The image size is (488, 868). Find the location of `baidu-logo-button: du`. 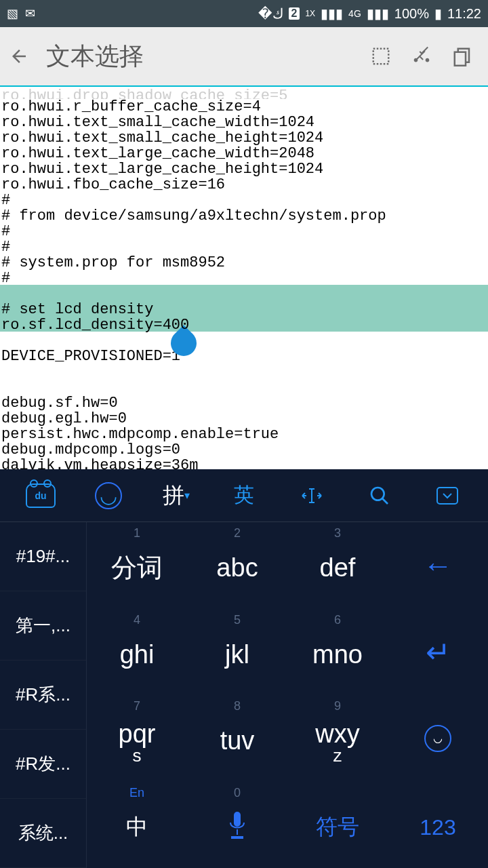

baidu-logo-button: du is located at coordinates (41, 496).